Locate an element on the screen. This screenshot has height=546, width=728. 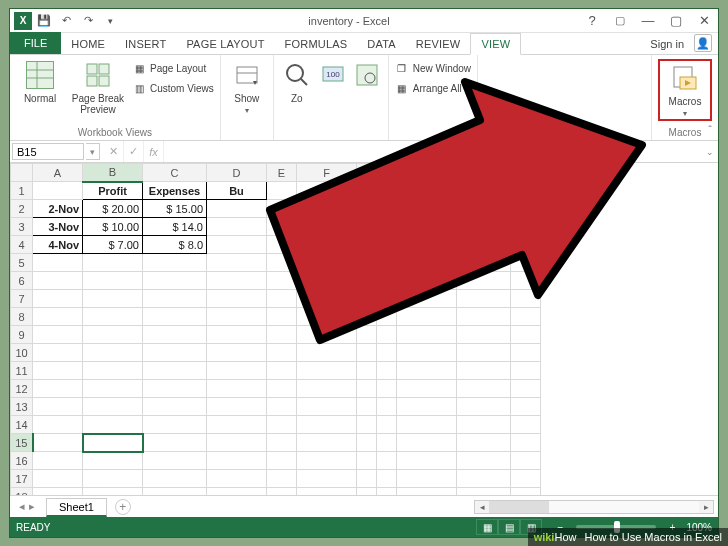
cell-B1: Profit is located at coordinates (113, 191).